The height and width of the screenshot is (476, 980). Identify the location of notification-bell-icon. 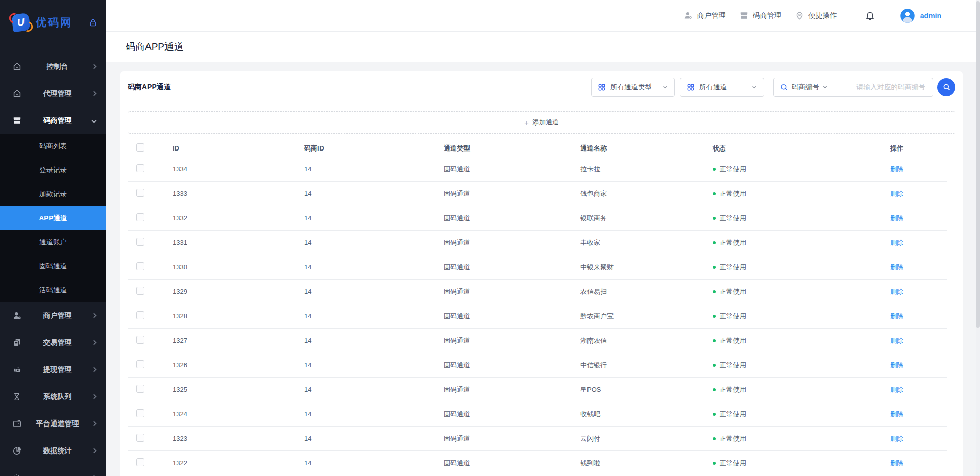
(870, 15).